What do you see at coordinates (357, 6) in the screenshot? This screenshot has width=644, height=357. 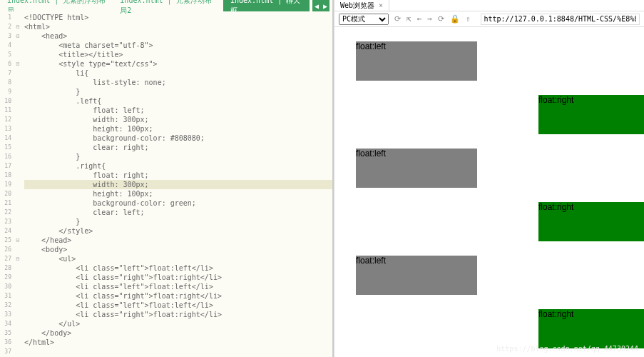 I see `browser-tab-label: Web浏览器` at bounding box center [357, 6].